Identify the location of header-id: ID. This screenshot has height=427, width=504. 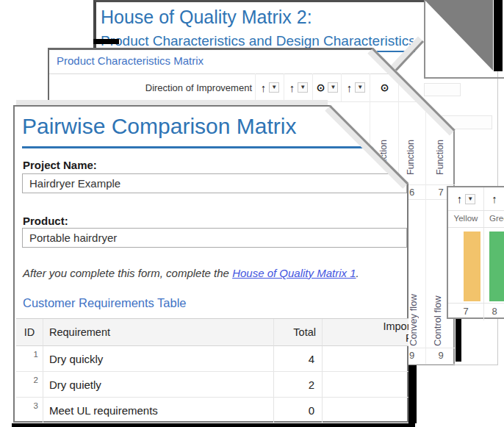
(29, 332).